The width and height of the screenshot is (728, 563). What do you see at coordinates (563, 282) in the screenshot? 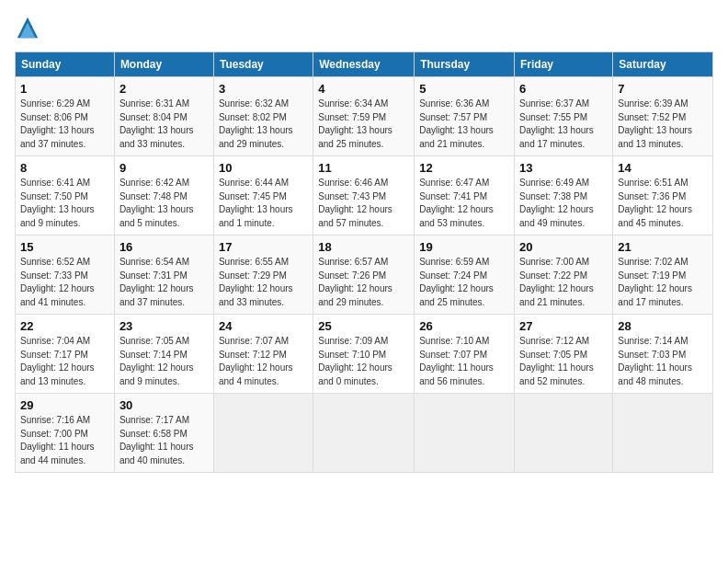
I see `day-detail: Sunrise: 7:00 AM Sunset: 7:22 PM Dayligh…` at bounding box center [563, 282].